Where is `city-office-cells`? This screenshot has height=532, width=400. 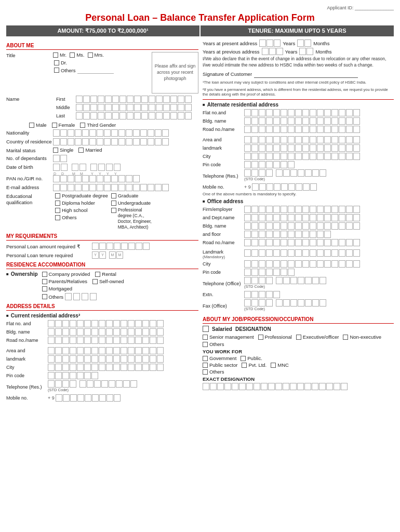
city-office-cells is located at coordinates (302, 264).